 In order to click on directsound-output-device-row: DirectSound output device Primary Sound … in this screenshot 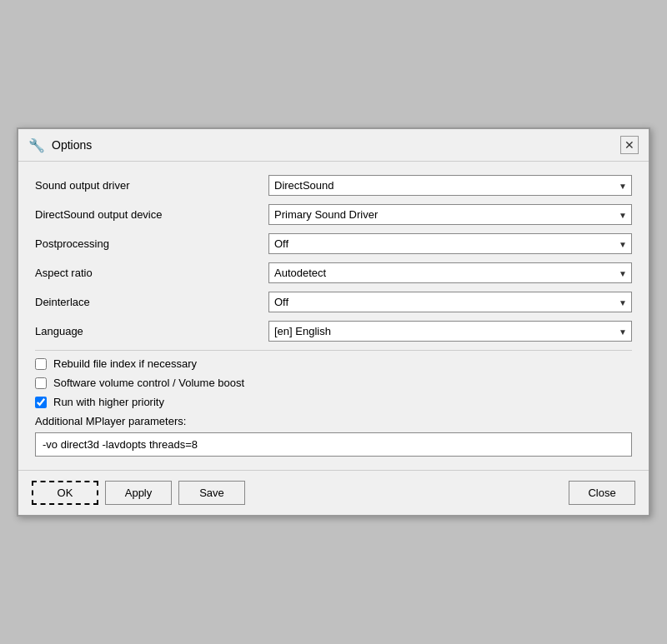, I will do `click(334, 215)`.